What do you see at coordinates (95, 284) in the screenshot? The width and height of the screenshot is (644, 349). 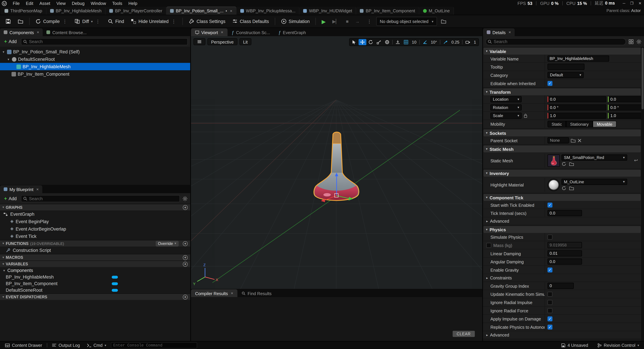 I see `variable-row-item-component: BP_Inv_Item_Component` at bounding box center [95, 284].